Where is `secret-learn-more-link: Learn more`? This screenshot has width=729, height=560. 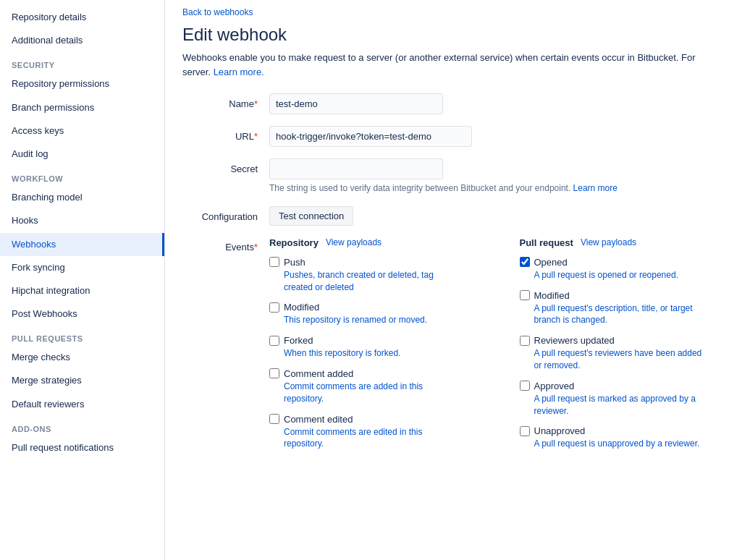
secret-learn-more-link: Learn more is located at coordinates (595, 188).